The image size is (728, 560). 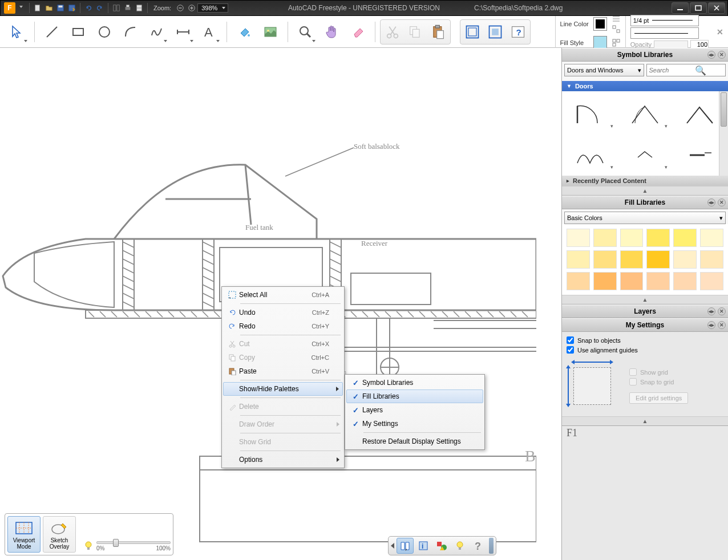 I want to click on bottom-tool-help: ?, so click(x=478, y=546).